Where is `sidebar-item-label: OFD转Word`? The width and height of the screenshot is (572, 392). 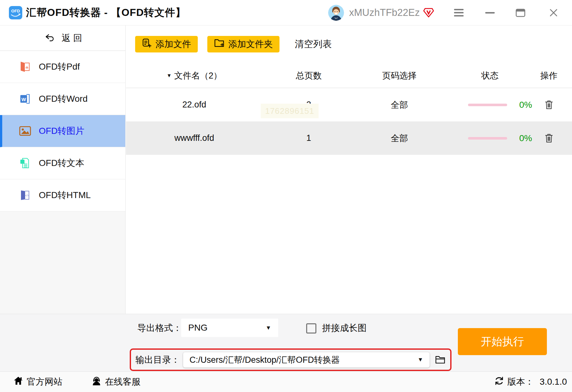 sidebar-item-label: OFD转Word is located at coordinates (63, 99).